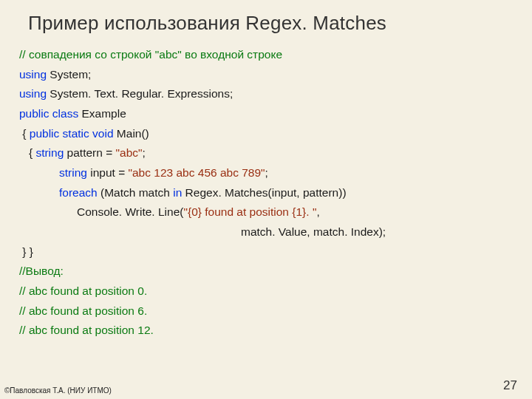 Image resolution: width=532 pixels, height=399 pixels. Describe the element at coordinates (266, 55) in the screenshot. I see `code-line: // совпадения со строкой "abc" во входно…` at that location.